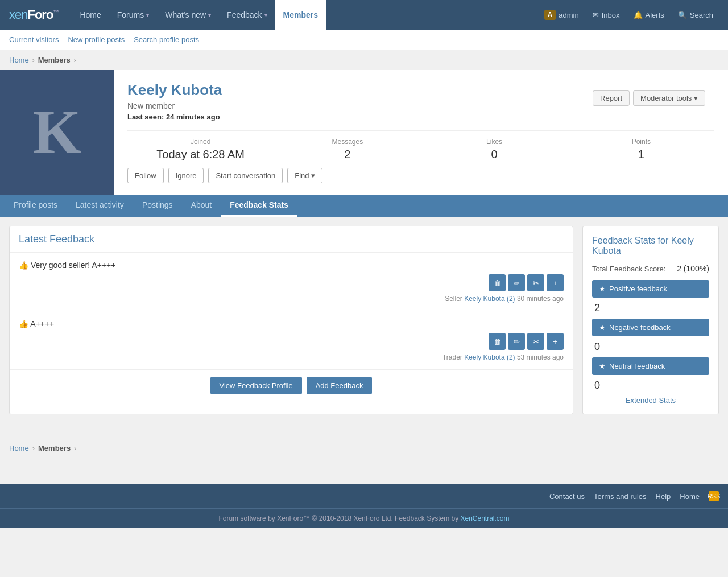  I want to click on footer-home: Home, so click(689, 496).